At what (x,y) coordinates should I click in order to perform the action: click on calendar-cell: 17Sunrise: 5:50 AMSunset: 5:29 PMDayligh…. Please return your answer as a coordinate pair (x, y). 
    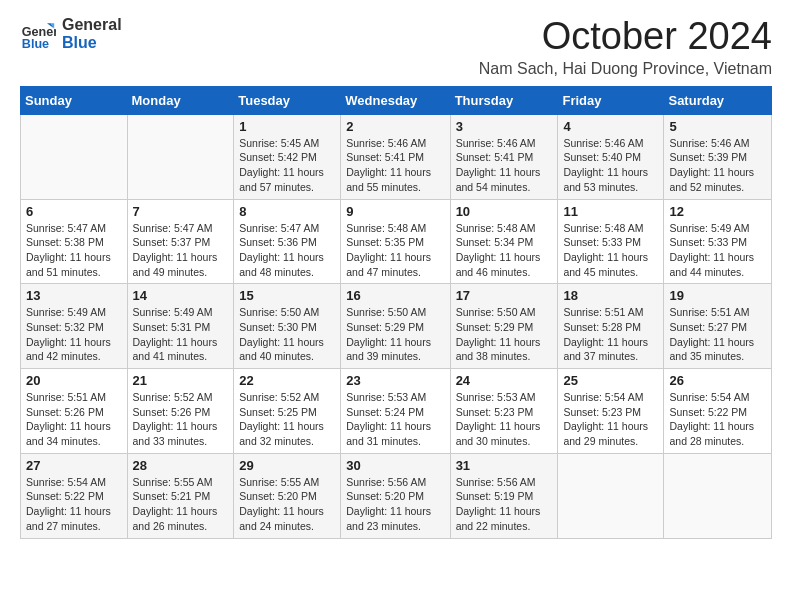
    Looking at the image, I should click on (504, 326).